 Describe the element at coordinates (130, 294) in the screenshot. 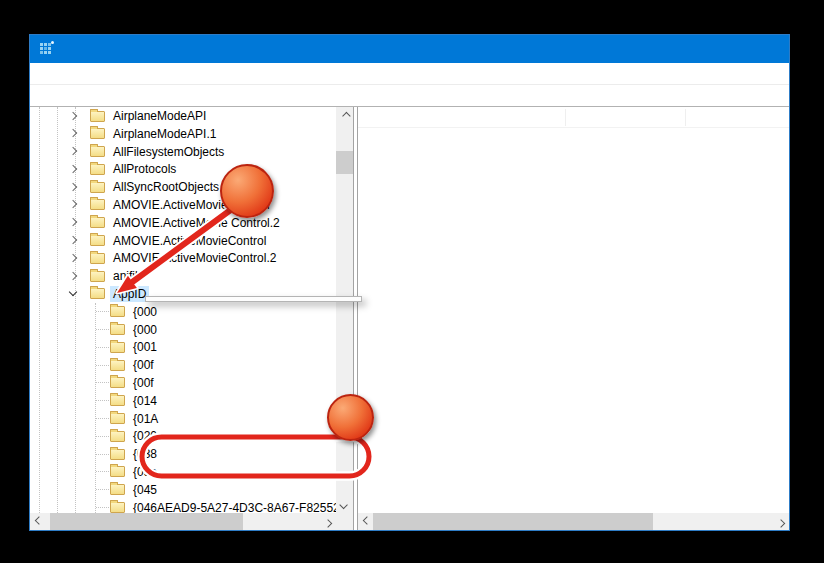

I see `tree-item-label: AppID` at that location.